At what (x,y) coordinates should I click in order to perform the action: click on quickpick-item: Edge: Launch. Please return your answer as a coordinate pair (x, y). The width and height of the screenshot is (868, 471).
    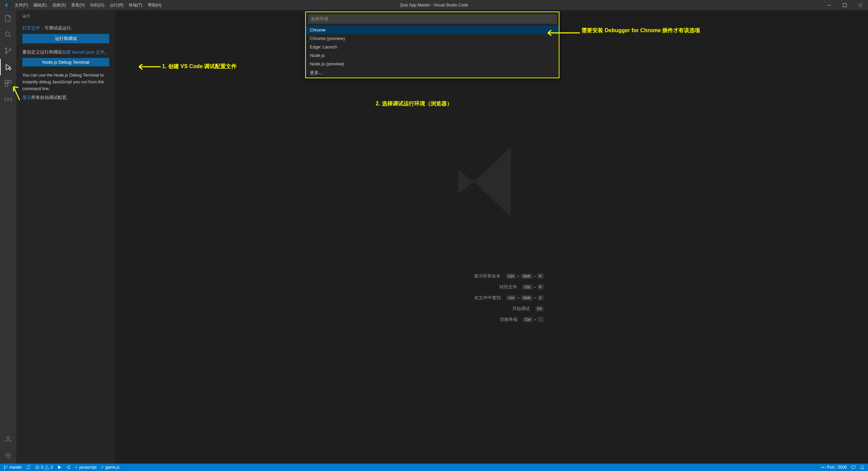
    Looking at the image, I should click on (432, 47).